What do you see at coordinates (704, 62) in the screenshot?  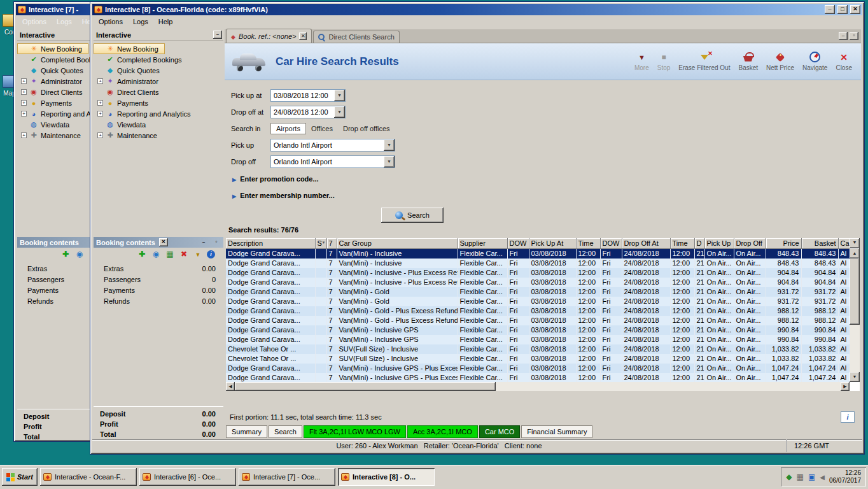 I see `erase-filtered-out-button: Erase Filtered Out` at bounding box center [704, 62].